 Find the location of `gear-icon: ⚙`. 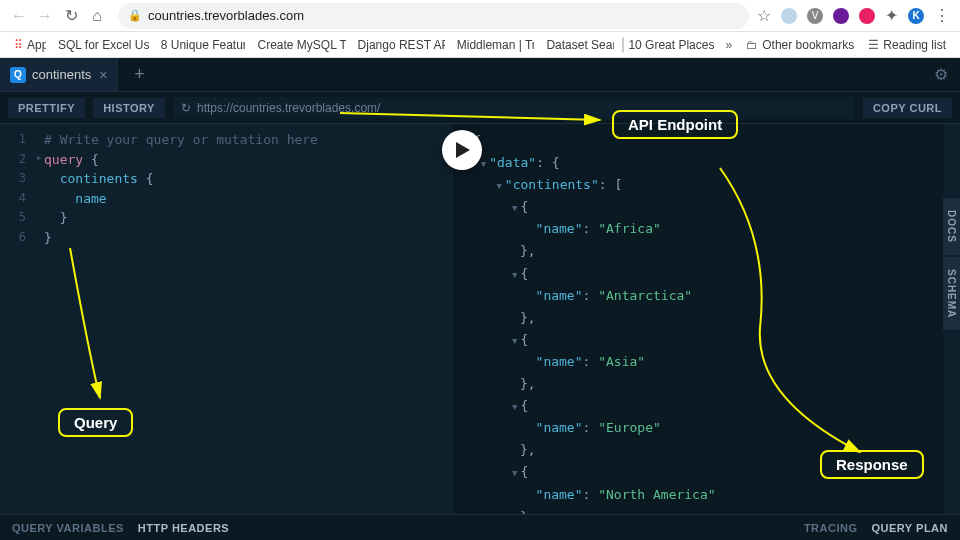

gear-icon: ⚙ is located at coordinates (941, 74).